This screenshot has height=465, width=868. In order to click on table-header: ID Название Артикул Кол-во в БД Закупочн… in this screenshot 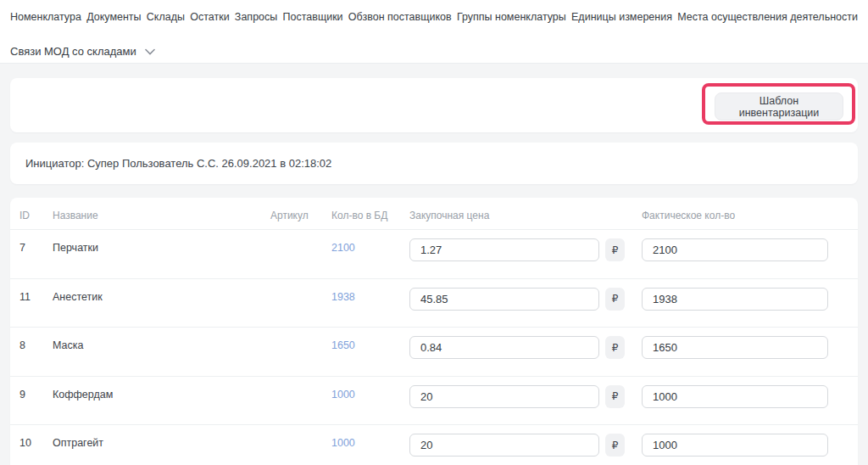, I will do `click(434, 214)`.